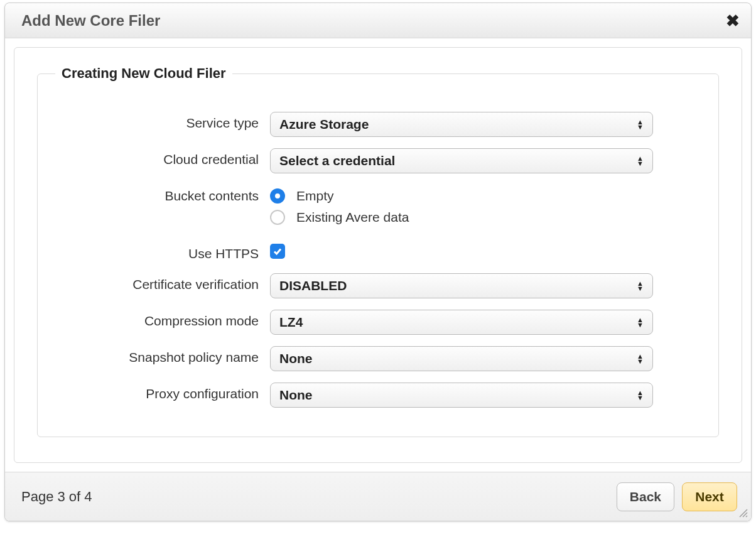  Describe the element at coordinates (291, 322) in the screenshot. I see `compression-mode-value: LZ4` at that location.